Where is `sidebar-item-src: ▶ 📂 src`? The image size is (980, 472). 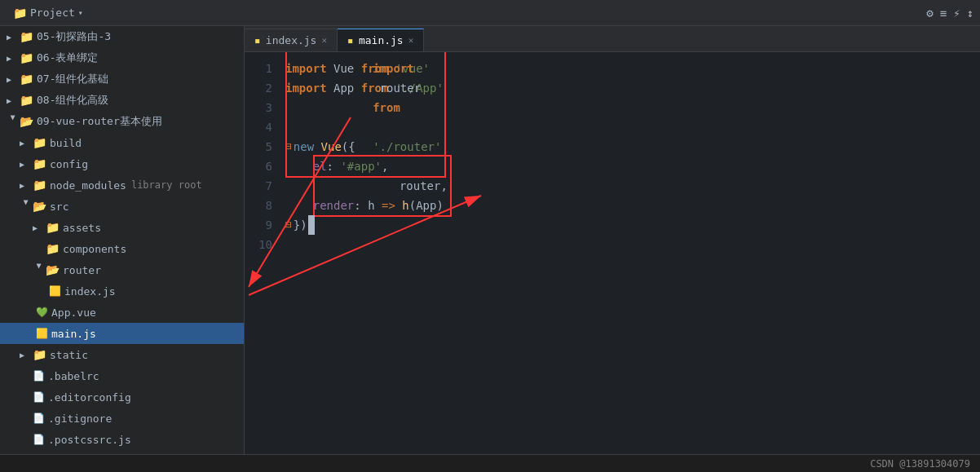 sidebar-item-src: ▶ 📂 src is located at coordinates (122, 206).